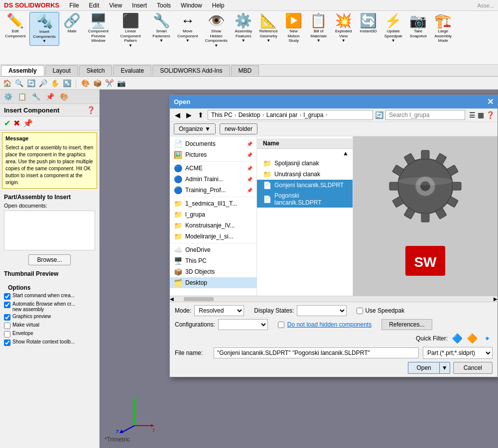  Describe the element at coordinates (22, 97) in the screenshot. I see `panel-property-icon: 📋` at that location.